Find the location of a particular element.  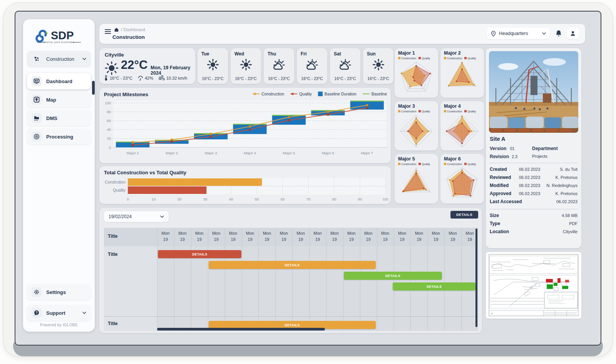

divider is located at coordinates (534, 163).